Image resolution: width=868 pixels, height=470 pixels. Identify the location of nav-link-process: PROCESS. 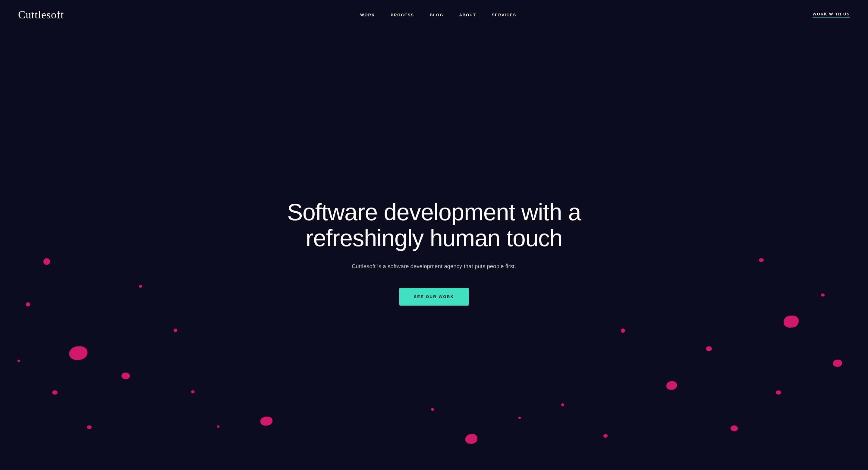
(402, 15).